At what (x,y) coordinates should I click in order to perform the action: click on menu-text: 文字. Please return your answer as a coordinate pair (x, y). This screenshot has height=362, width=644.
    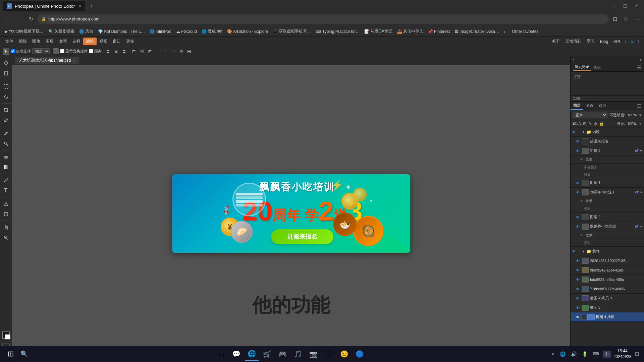
    Looking at the image, I should click on (63, 42).